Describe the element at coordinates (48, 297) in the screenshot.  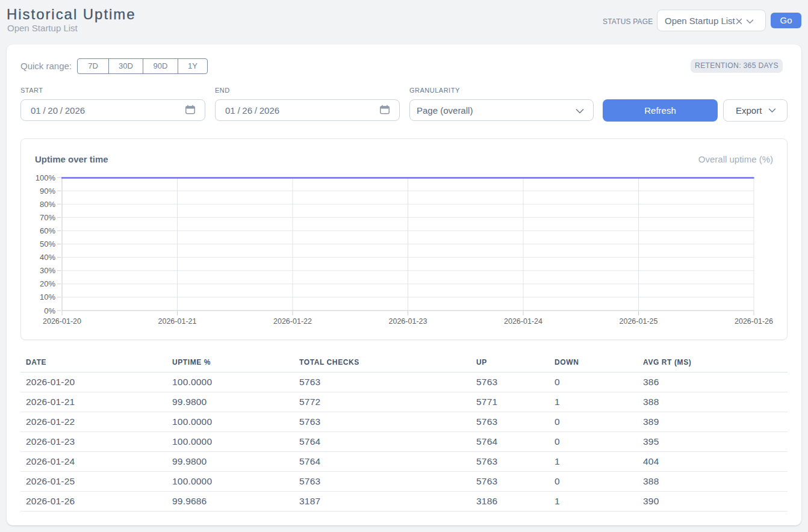
I see `svg-text: 10%` at that location.